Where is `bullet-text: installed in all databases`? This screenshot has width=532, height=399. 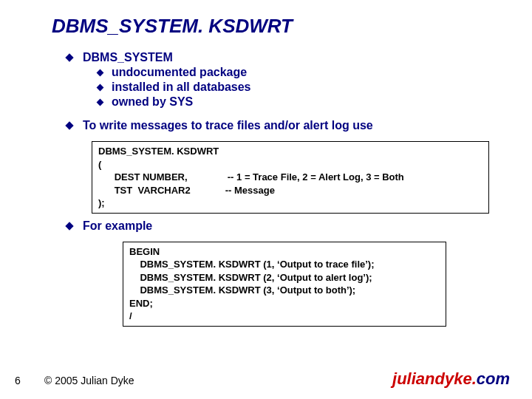 bullet-text: installed in all databases is located at coordinates (182, 87).